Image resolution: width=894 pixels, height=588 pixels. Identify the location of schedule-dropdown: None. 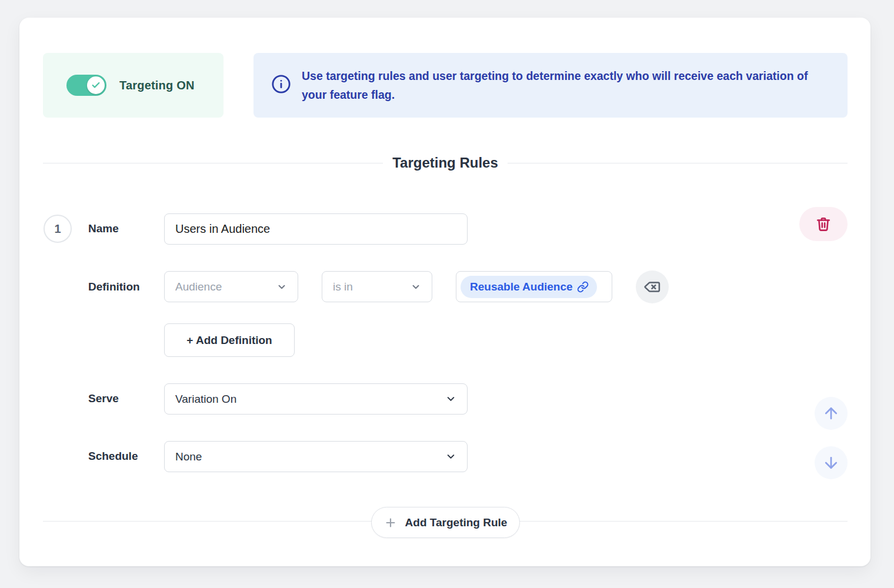
(316, 456).